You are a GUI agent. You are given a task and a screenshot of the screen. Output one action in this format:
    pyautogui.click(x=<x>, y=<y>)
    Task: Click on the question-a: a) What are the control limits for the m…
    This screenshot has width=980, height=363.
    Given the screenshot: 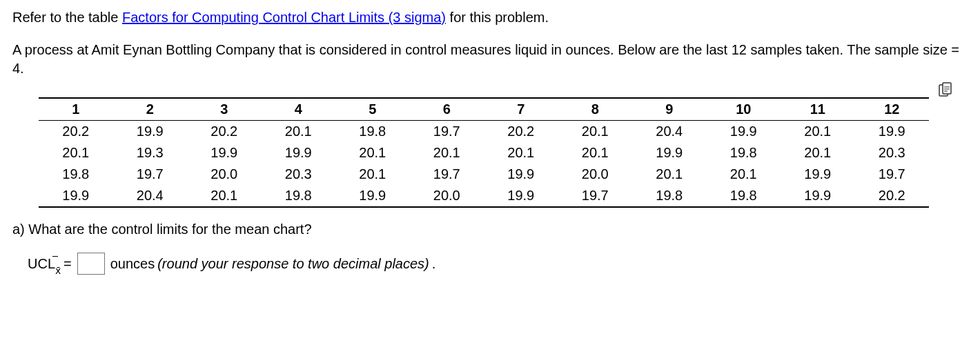 What is the action you would take?
    pyautogui.click(x=490, y=229)
    